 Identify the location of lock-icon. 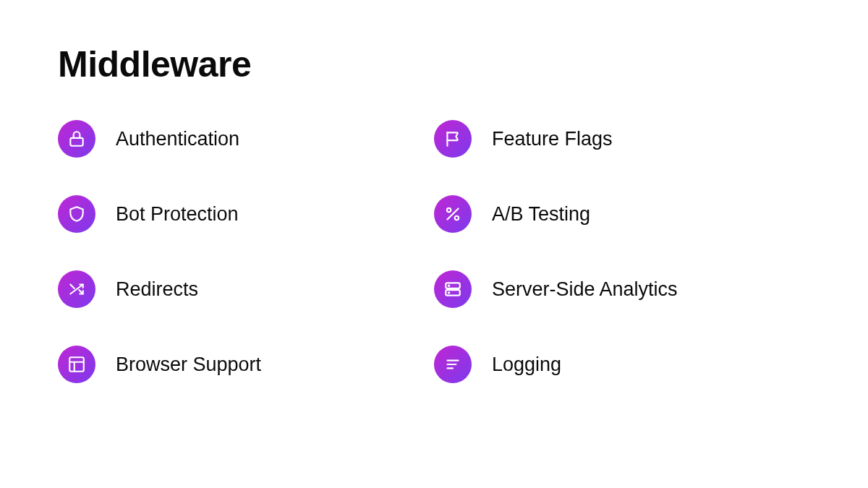
(77, 139).